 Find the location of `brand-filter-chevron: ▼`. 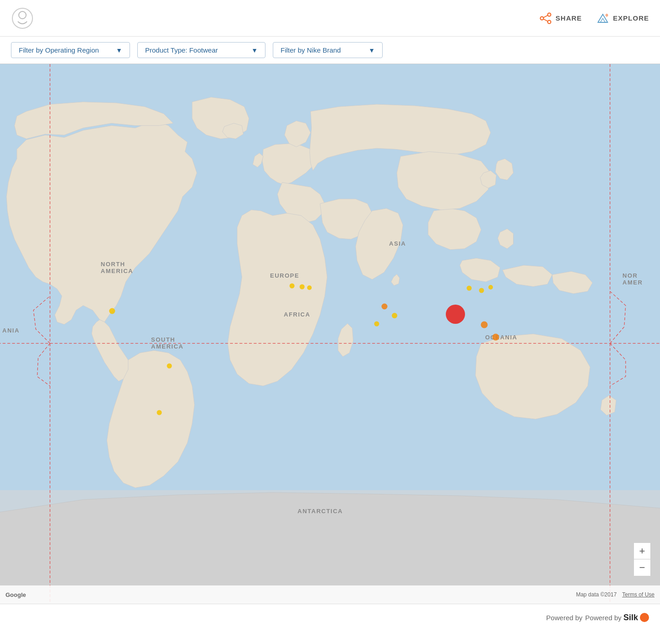

brand-filter-chevron: ▼ is located at coordinates (372, 50).